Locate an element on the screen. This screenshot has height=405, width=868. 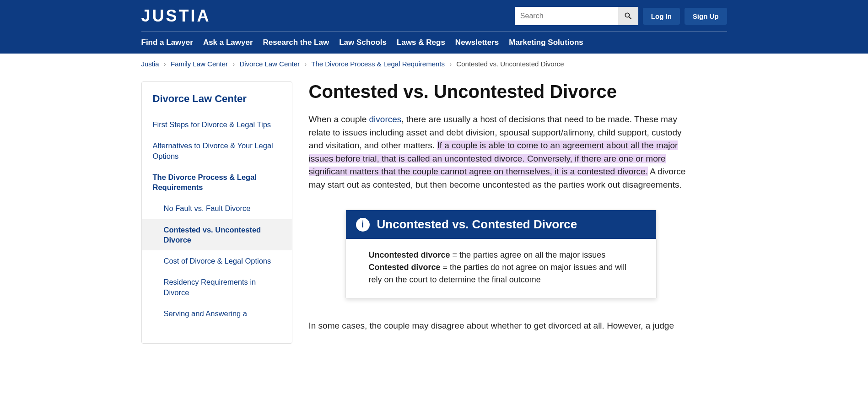
sidebar-item-first-steps: First Steps for Divorce & Legal Tips is located at coordinates (217, 124).